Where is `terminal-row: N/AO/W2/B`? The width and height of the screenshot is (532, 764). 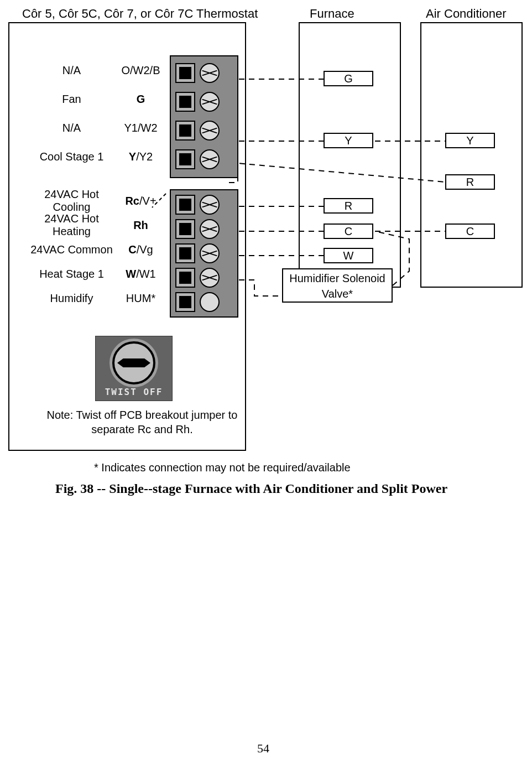
terminal-row: N/AO/W2/B is located at coordinates (98, 70).